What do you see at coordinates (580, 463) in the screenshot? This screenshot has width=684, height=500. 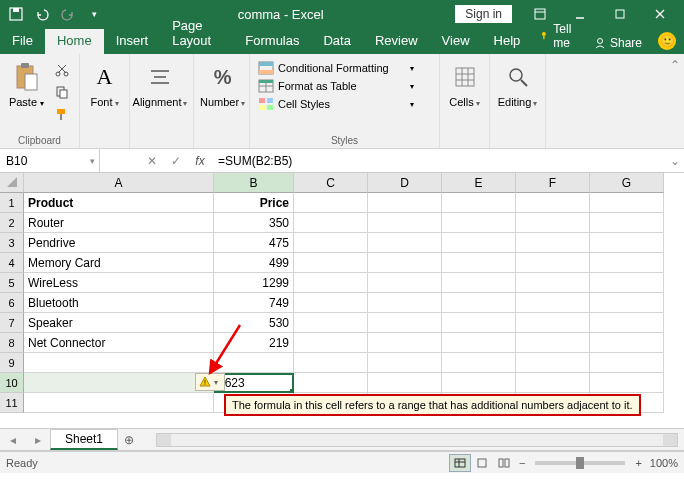 I see `zoom-slider` at bounding box center [580, 463].